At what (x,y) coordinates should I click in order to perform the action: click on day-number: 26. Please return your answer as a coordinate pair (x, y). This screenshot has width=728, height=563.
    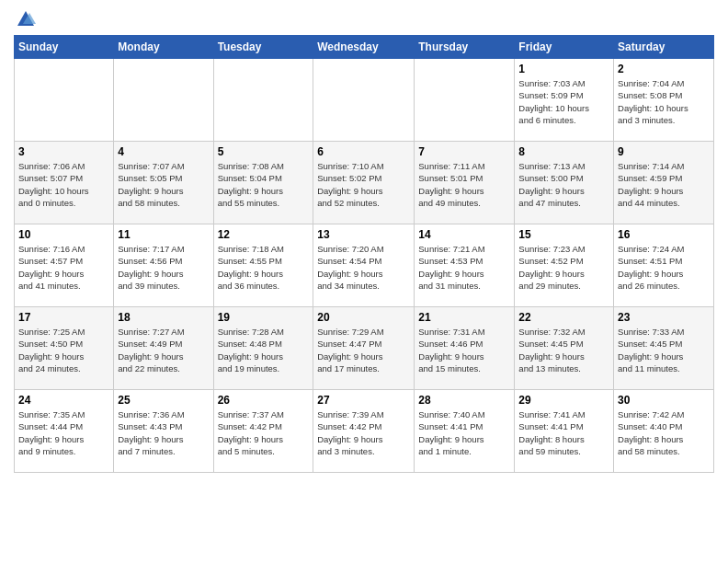
    Looking at the image, I should click on (264, 400).